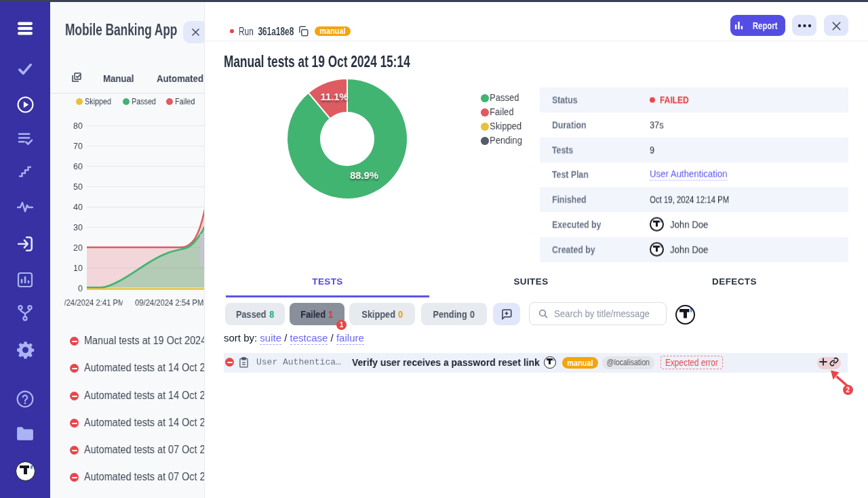 The width and height of the screenshot is (868, 498). I want to click on svg-text: 70, so click(78, 146).